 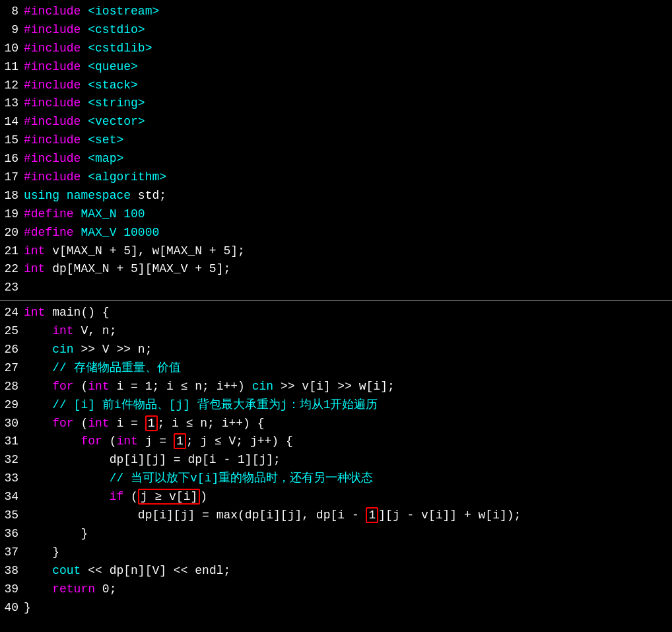 What do you see at coordinates (12, 442) in the screenshot?
I see `line-number-31: 31` at bounding box center [12, 442].